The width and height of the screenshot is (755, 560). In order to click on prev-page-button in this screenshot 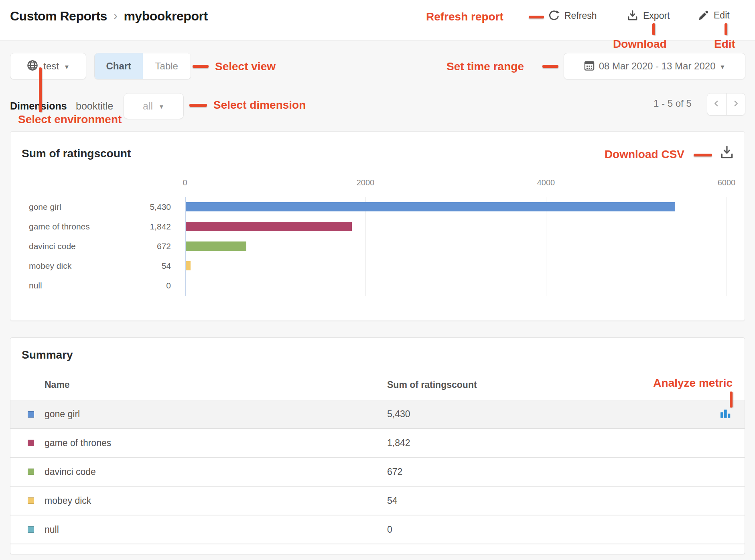, I will do `click(717, 104)`.